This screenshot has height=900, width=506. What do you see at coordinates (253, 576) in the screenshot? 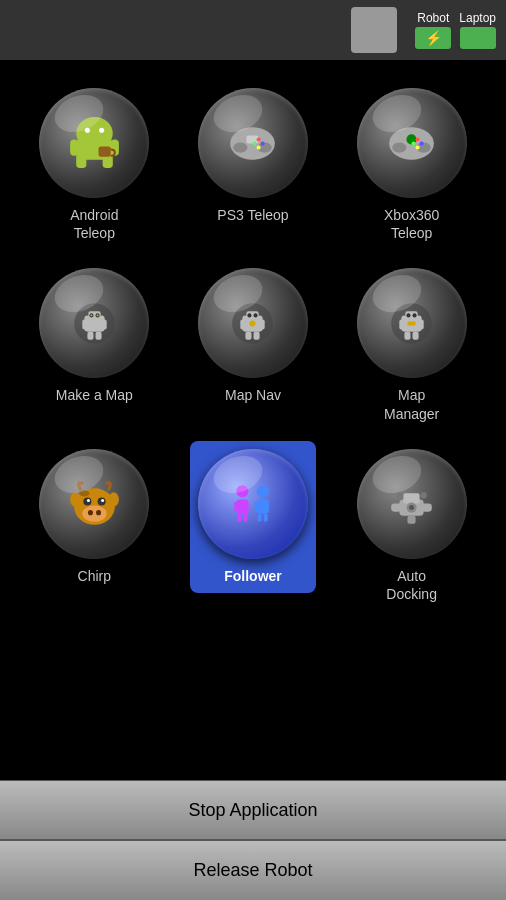
I see `follower-label: Follower` at bounding box center [253, 576].